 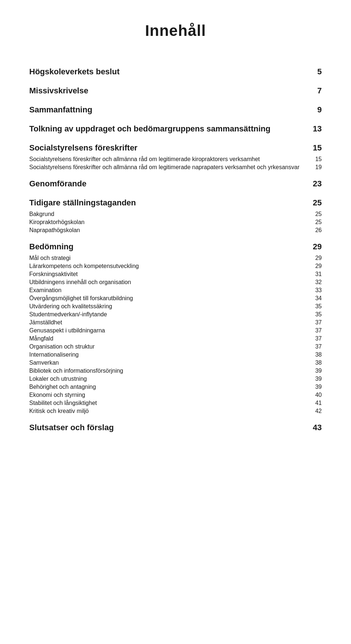 I want to click on toc-item-ss-foreskrifter-2: Socialstyrelsens föreskrifter och allmän…, so click(x=176, y=167).